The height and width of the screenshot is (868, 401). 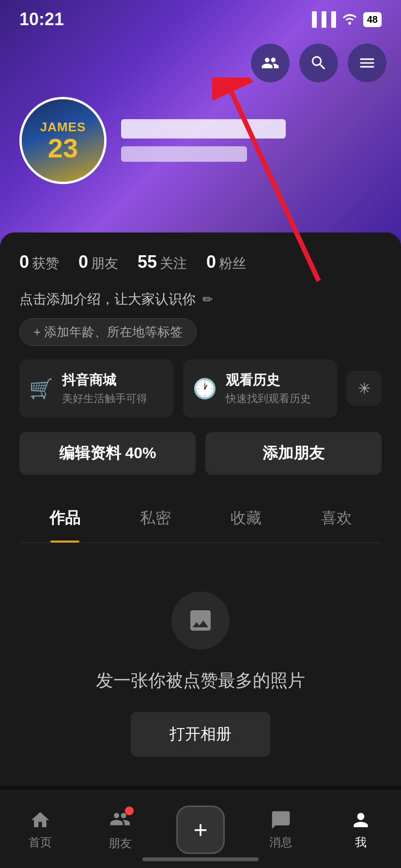 What do you see at coordinates (105, 264) in the screenshot?
I see `friends-label: 朋友` at bounding box center [105, 264].